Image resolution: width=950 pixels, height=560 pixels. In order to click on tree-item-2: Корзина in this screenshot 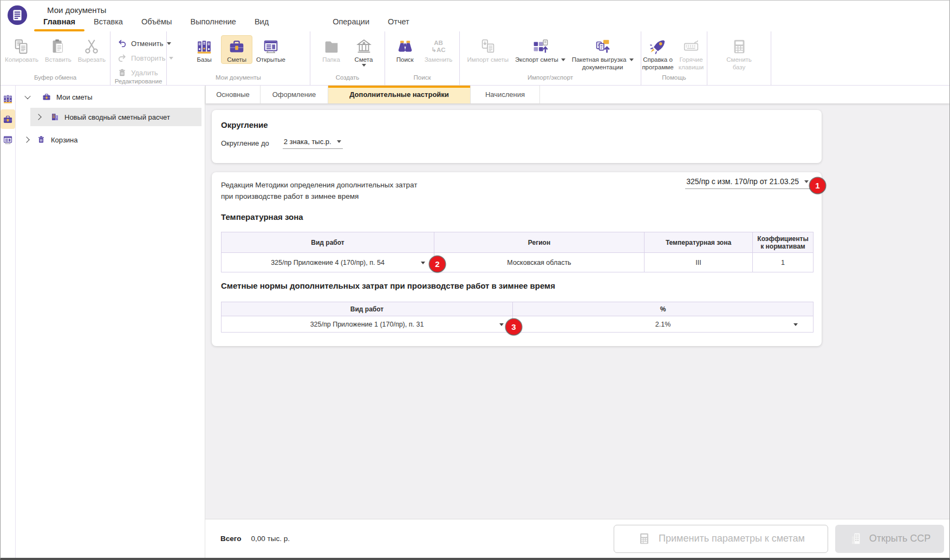, I will do `click(110, 140)`.